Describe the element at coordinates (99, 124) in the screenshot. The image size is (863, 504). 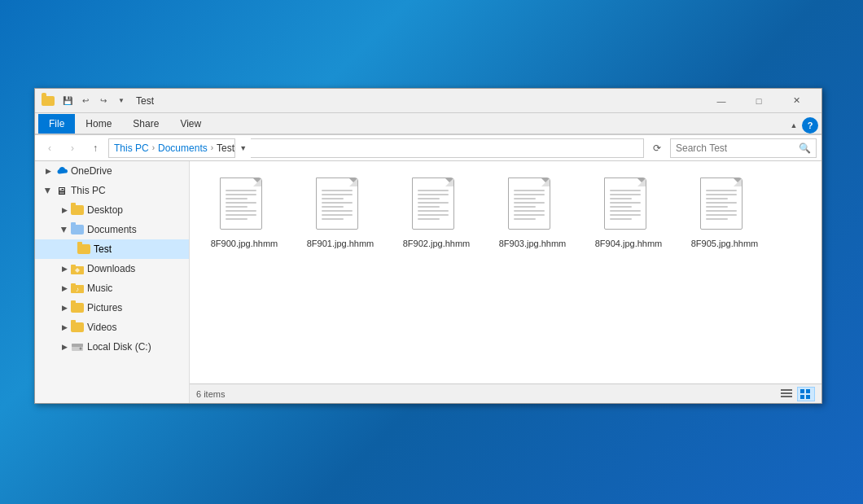
I see `tab-home: Home` at that location.